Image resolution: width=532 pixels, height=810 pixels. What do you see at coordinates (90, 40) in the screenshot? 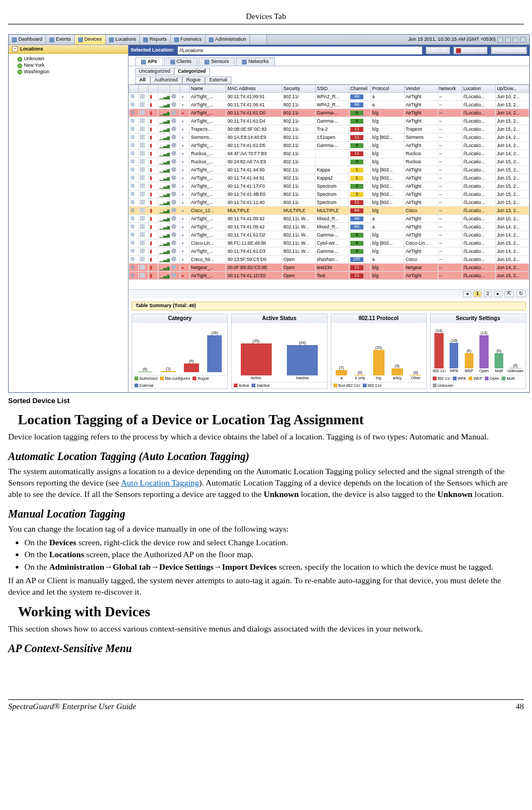
I see `toolbar-tab-devices: Devices` at bounding box center [90, 40].